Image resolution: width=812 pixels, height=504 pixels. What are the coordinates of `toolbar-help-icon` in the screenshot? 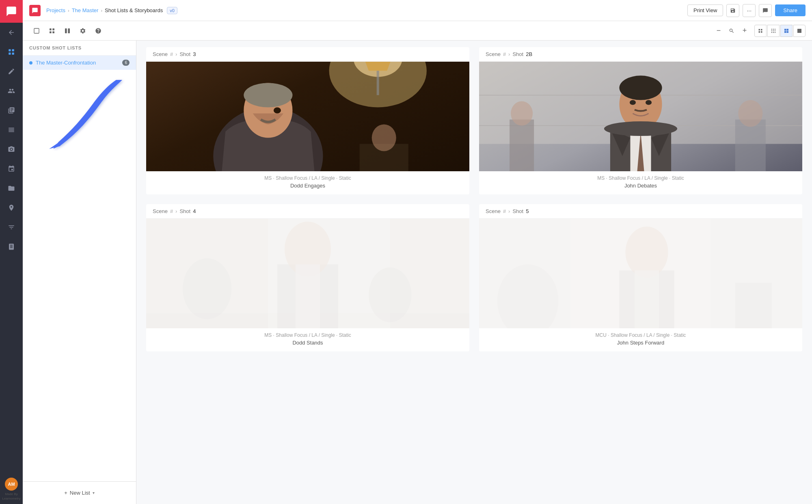 It's located at (98, 31).